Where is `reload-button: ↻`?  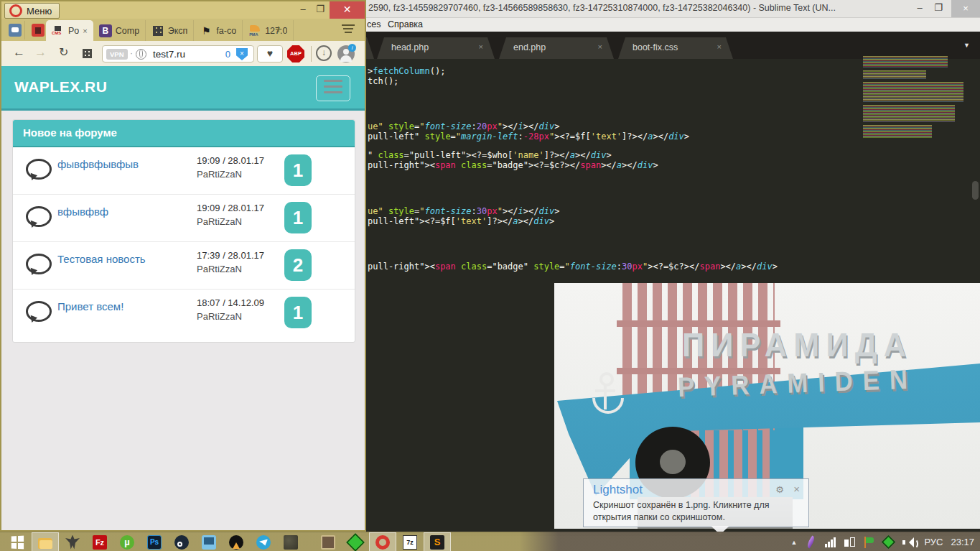 reload-button: ↻ is located at coordinates (63, 52).